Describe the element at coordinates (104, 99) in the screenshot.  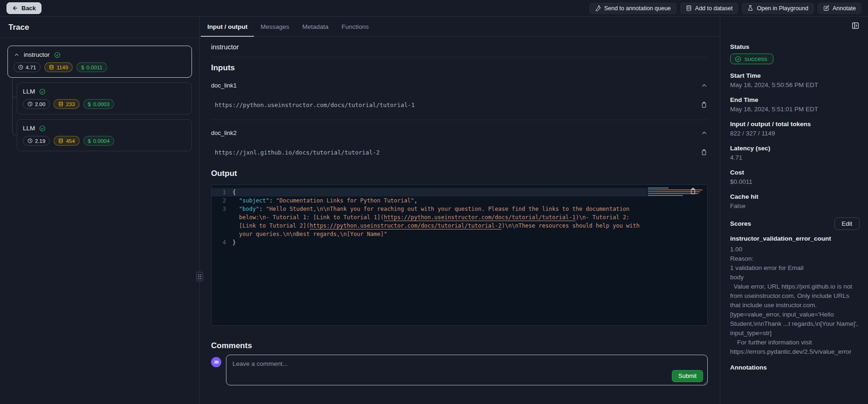
I see `tree-node-llm-1: LLM 2.00 233 $0.0003` at that location.